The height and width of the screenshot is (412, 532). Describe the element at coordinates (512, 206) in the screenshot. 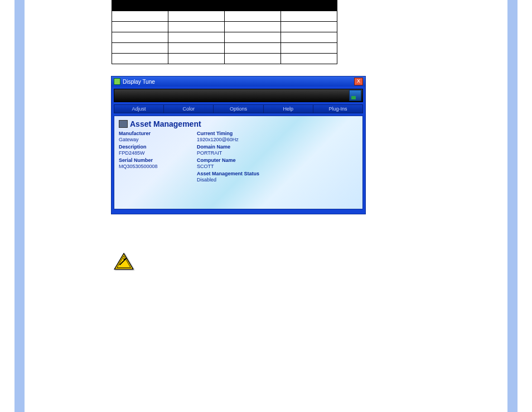

I see `right-gutter` at that location.